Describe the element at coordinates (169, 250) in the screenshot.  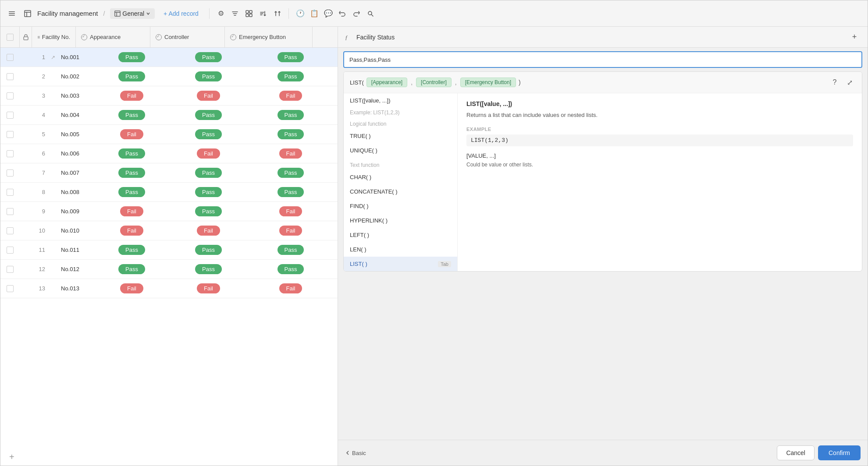
I see `table-row: 11 ↗ No.011 Pass Pass Pass` at that location.